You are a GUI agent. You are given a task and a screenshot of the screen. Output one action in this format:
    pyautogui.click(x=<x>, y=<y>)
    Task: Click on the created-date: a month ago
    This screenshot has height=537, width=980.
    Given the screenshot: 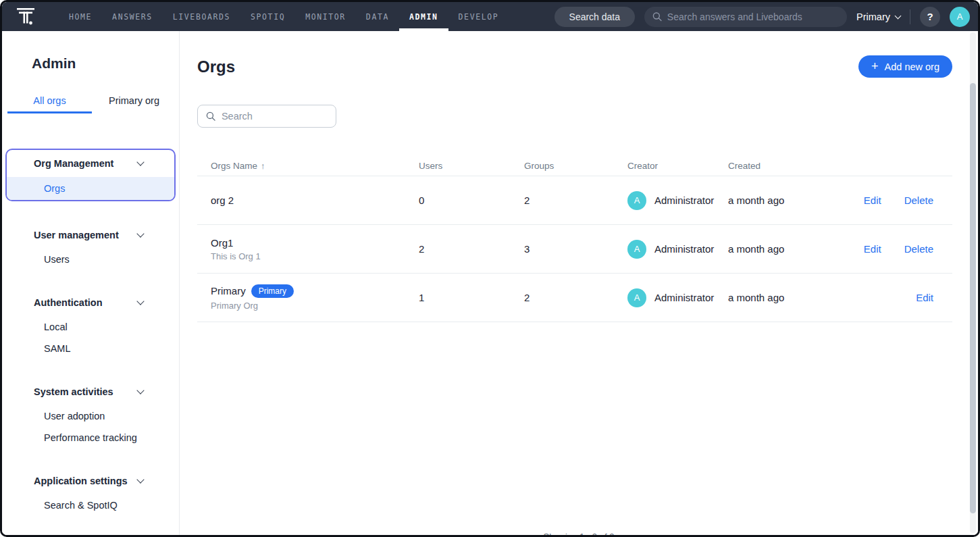 What is the action you would take?
    pyautogui.click(x=781, y=249)
    